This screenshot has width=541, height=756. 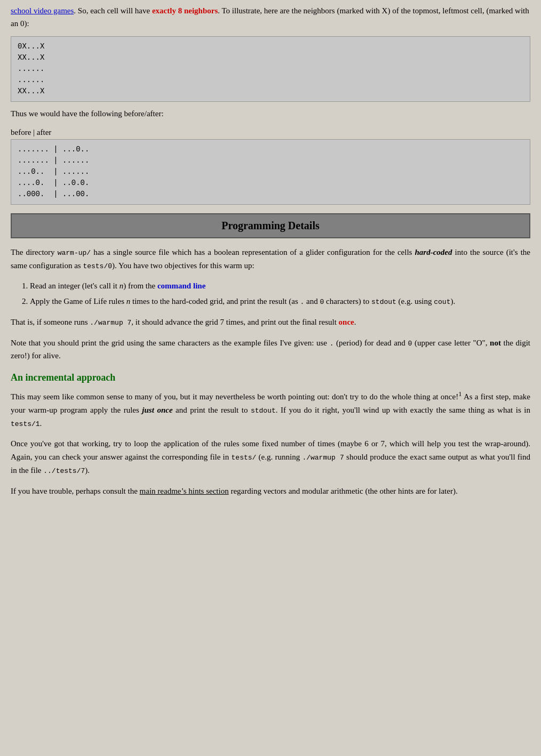 What do you see at coordinates (185, 11) in the screenshot?
I see `exactly-8-neighbors-text: exactly 8 neighbors` at bounding box center [185, 11].